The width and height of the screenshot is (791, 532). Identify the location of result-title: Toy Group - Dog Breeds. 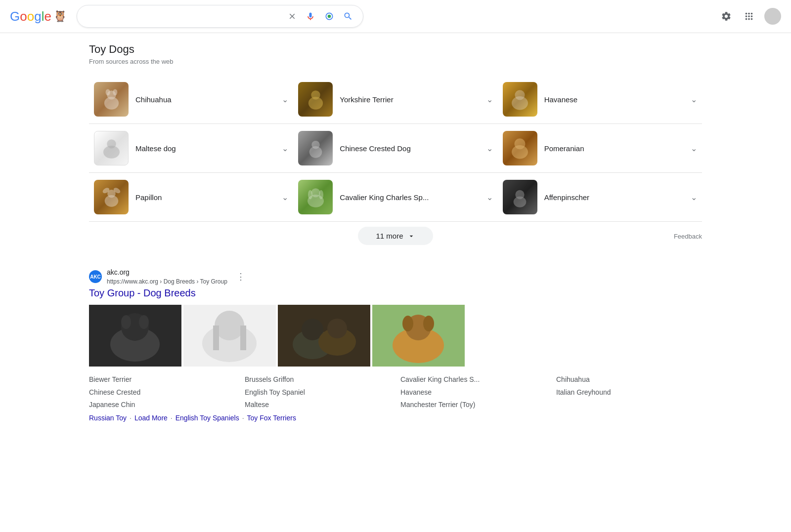
(396, 293).